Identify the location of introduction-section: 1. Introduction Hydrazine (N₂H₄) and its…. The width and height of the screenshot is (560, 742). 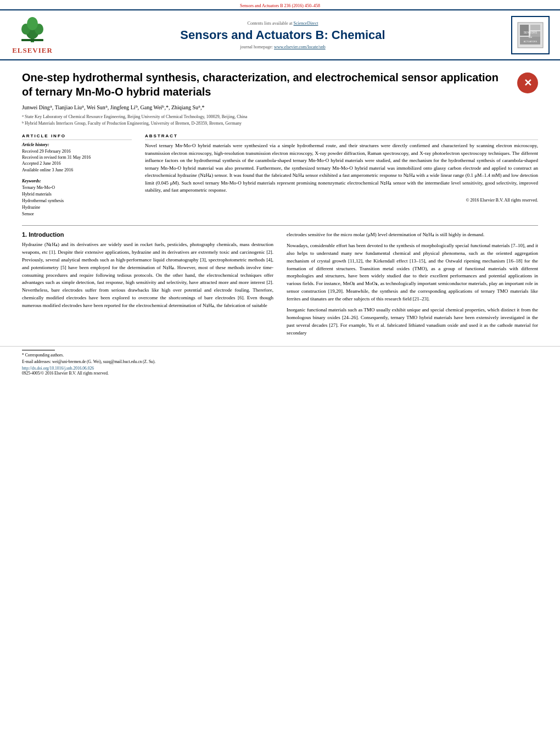
(280, 286).